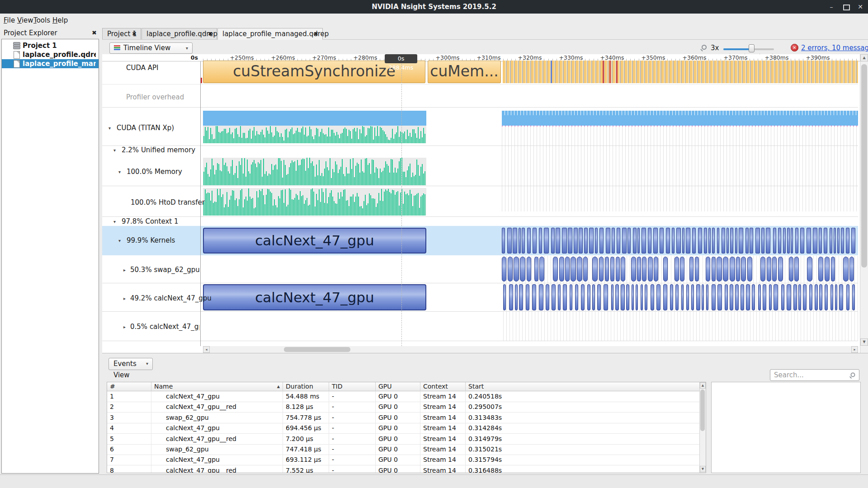  What do you see at coordinates (681, 297) in the screenshot?
I see `calcnext-activity-bars` at bounding box center [681, 297].